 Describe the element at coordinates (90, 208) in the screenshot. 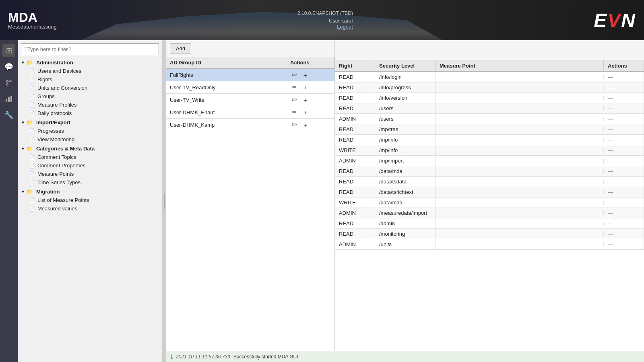

I see `tree-item-measured-values: 📄Measured values` at that location.